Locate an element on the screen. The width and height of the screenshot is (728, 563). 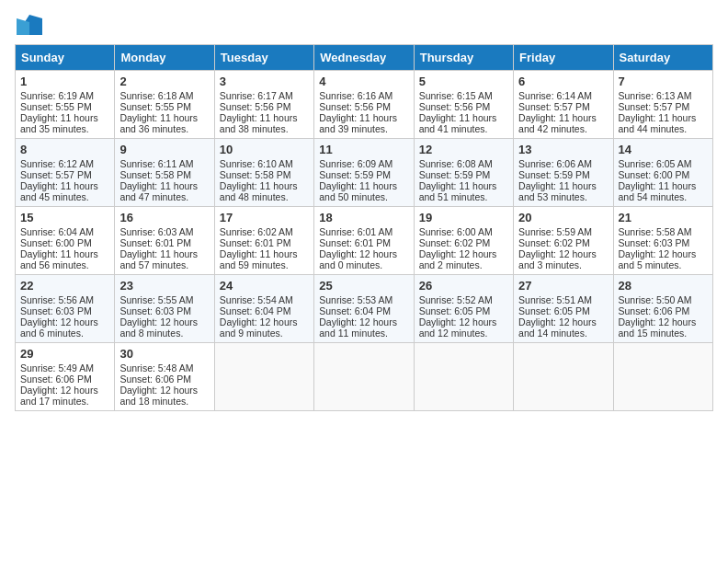
daylight-text: Daylight: 11 hours and 47 minutes. is located at coordinates (158, 191).